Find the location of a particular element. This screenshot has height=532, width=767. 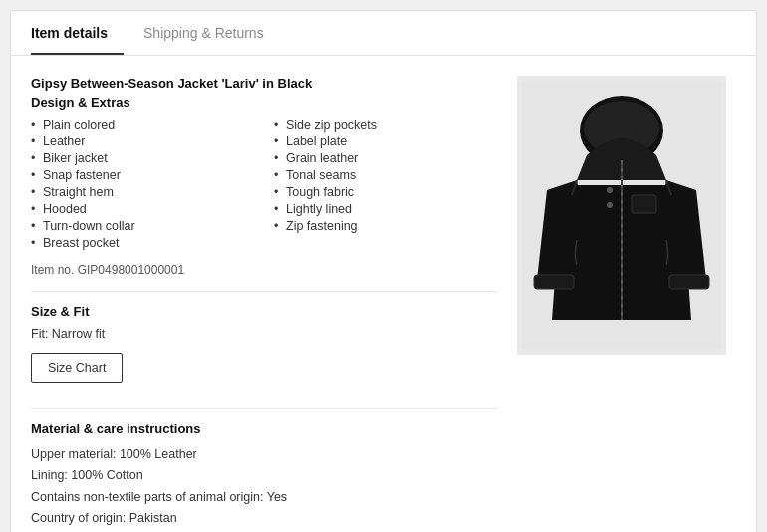

material-line: Lining: 100% Cotton is located at coordinates (264, 476).